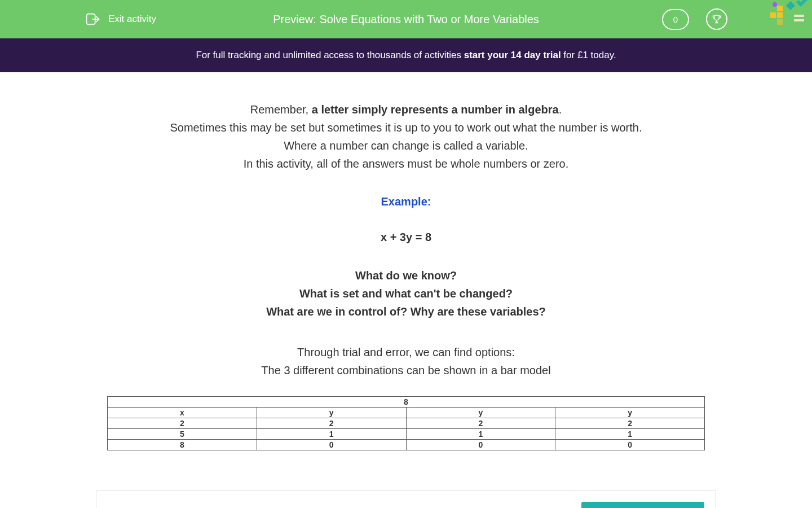 The height and width of the screenshot is (508, 812). I want to click on trial-line1: Through trial and error, we can find opt…, so click(406, 352).